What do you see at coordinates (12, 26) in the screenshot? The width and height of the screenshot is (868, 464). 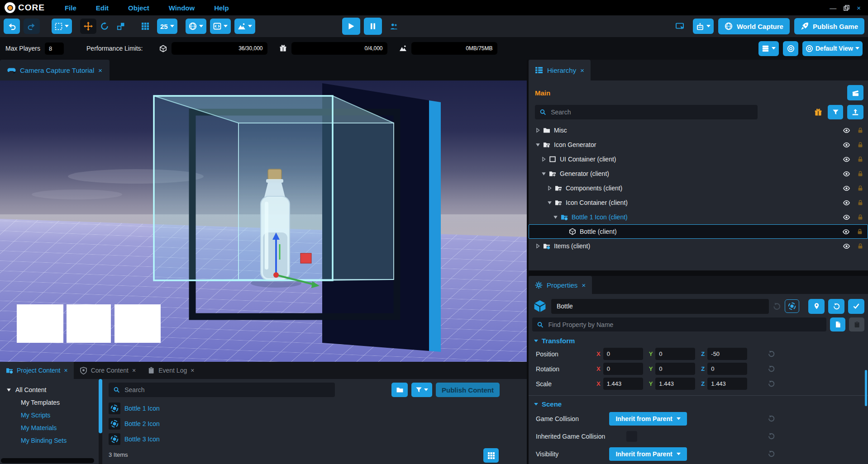 I see `undo-button` at bounding box center [12, 26].